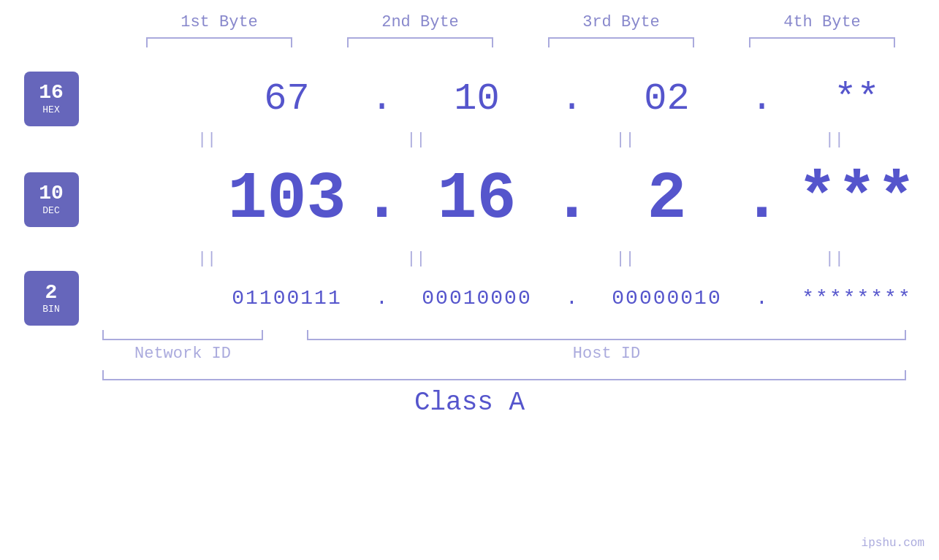 The image size is (939, 560). Describe the element at coordinates (521, 42) in the screenshot. I see `top-brackets` at that location.